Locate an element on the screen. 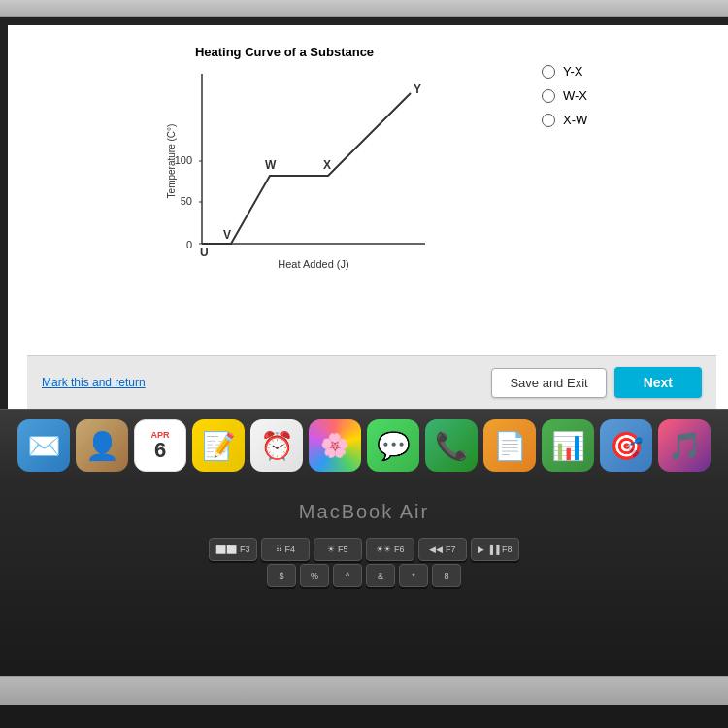 Image resolution: width=728 pixels, height=728 pixels. svg-text: Temperature (C°) is located at coordinates (171, 161).